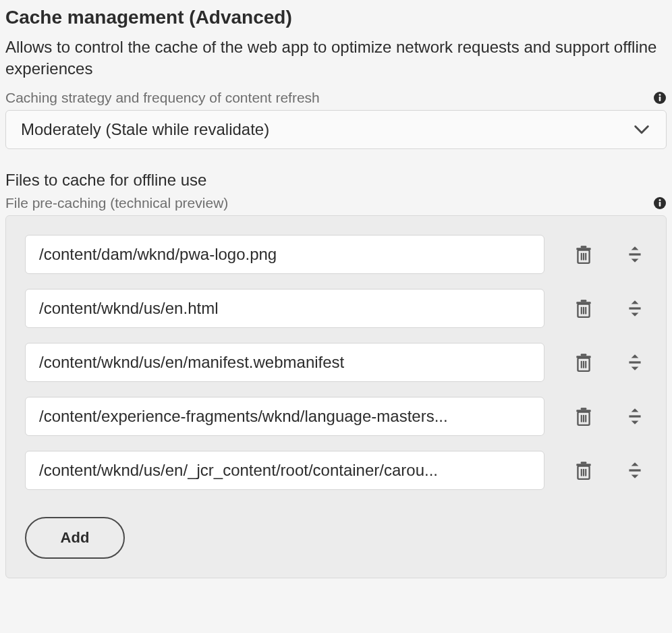 Image resolution: width=672 pixels, height=633 pixels. What do you see at coordinates (642, 130) in the screenshot?
I see `chevron-down-icon` at bounding box center [642, 130].